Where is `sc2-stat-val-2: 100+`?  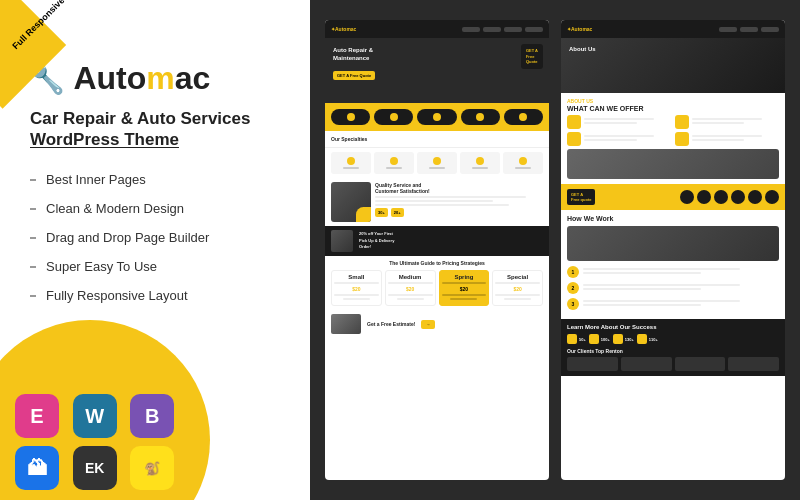 sc2-stat-val-2: 100+ is located at coordinates (606, 340).